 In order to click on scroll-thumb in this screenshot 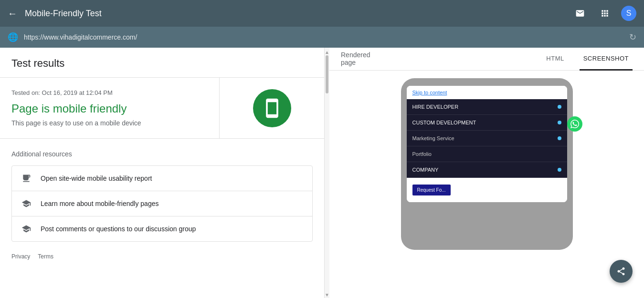, I will do `click(327, 74)`.